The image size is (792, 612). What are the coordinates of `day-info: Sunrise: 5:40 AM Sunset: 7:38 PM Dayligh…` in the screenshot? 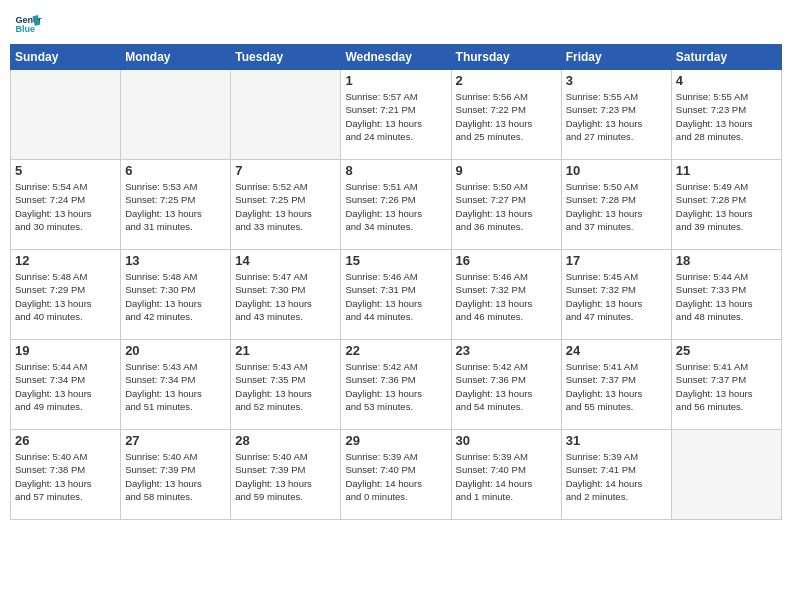 It's located at (66, 476).